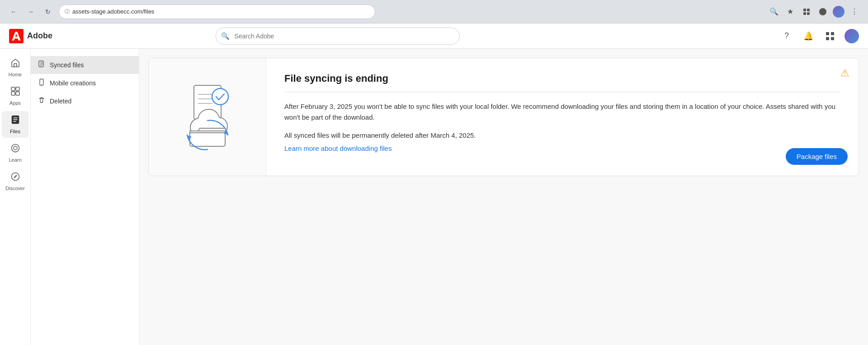  What do you see at coordinates (562, 135) in the screenshot?
I see `notice-body2: All synced files will be permanently del…` at bounding box center [562, 135].